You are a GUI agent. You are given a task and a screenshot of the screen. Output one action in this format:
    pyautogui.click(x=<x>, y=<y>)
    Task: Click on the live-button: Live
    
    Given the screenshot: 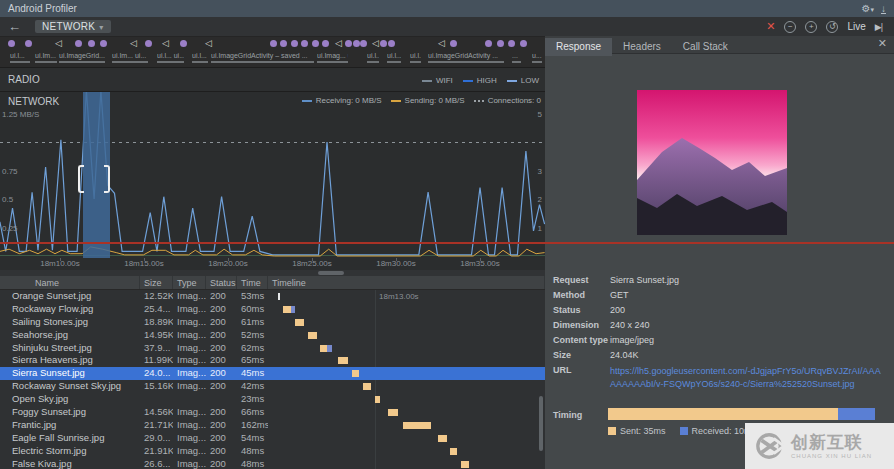 What is the action you would take?
    pyautogui.click(x=856, y=26)
    